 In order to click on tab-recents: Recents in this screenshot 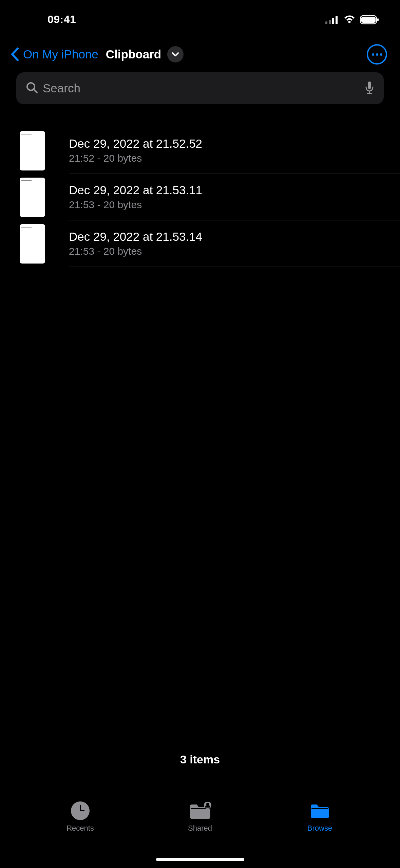, I will do `click(80, 817)`.